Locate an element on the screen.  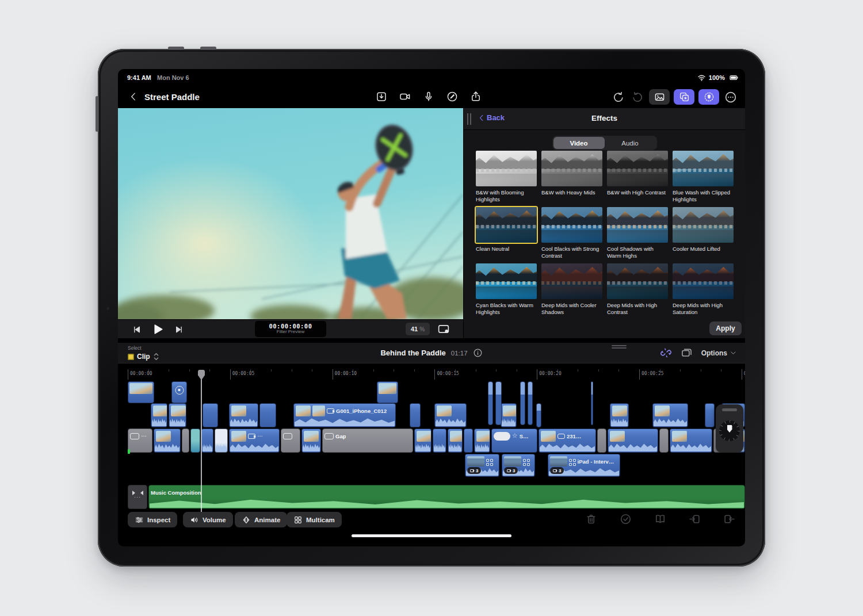
play-button is located at coordinates (158, 329).